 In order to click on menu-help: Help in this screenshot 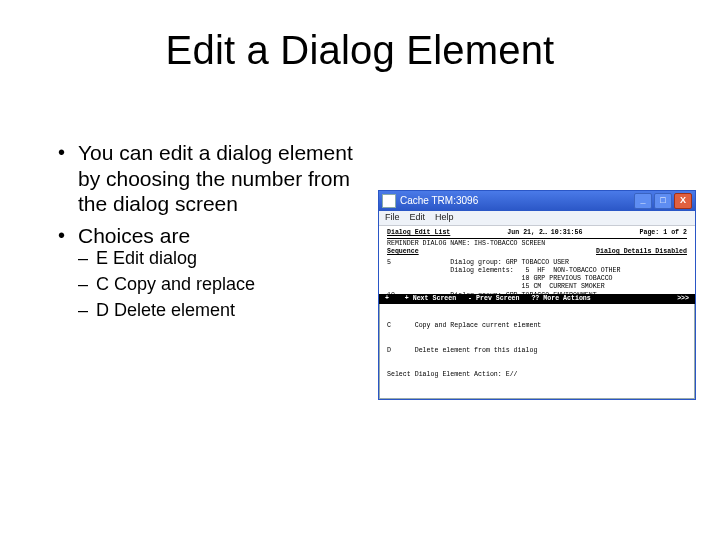, I will do `click(444, 218)`.